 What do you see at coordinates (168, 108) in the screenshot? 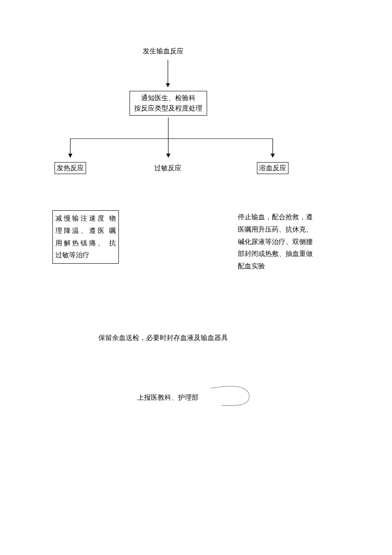
I see `node-notify-line2: 按反应类型及程度处理` at bounding box center [168, 108].